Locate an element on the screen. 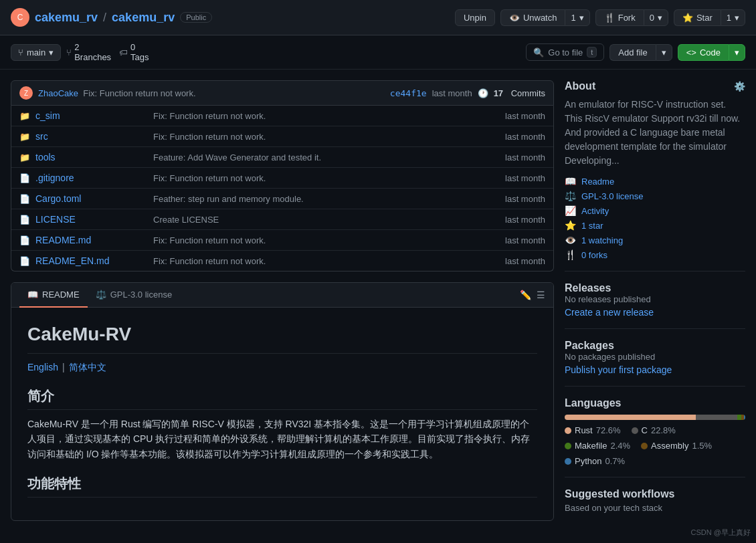  stars-link: 1 star is located at coordinates (593, 226).